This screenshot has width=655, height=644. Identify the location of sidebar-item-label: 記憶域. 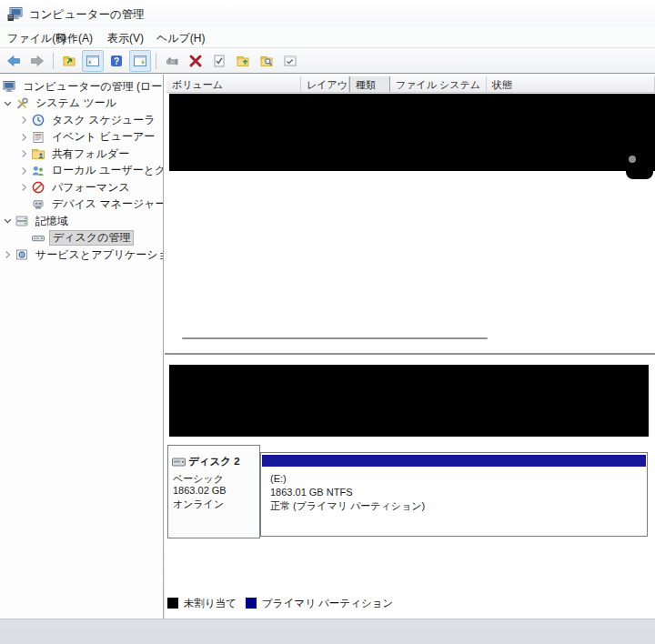
(52, 222).